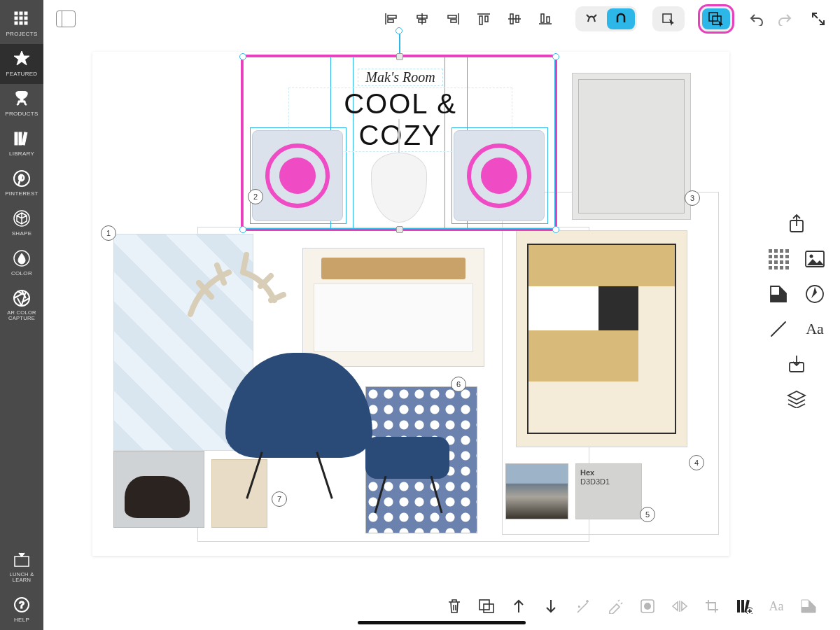 The height and width of the screenshot is (630, 840). I want to click on delete-button, so click(454, 606).